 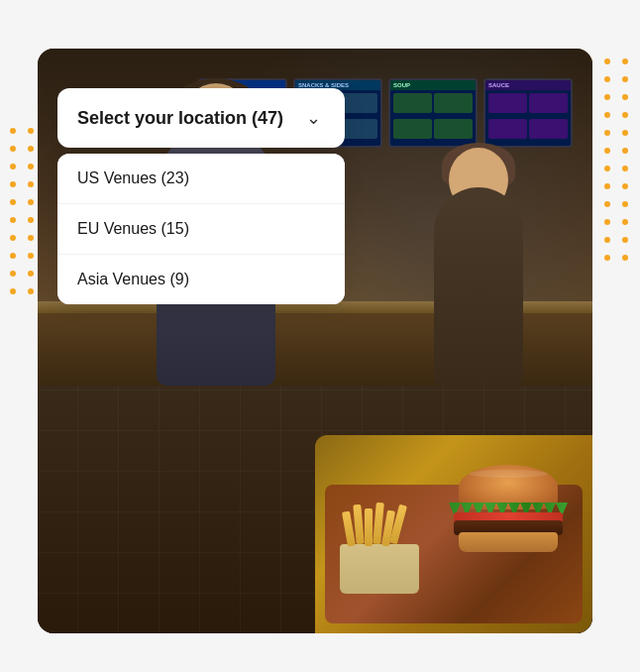 I want to click on person-secondary, so click(x=479, y=277).